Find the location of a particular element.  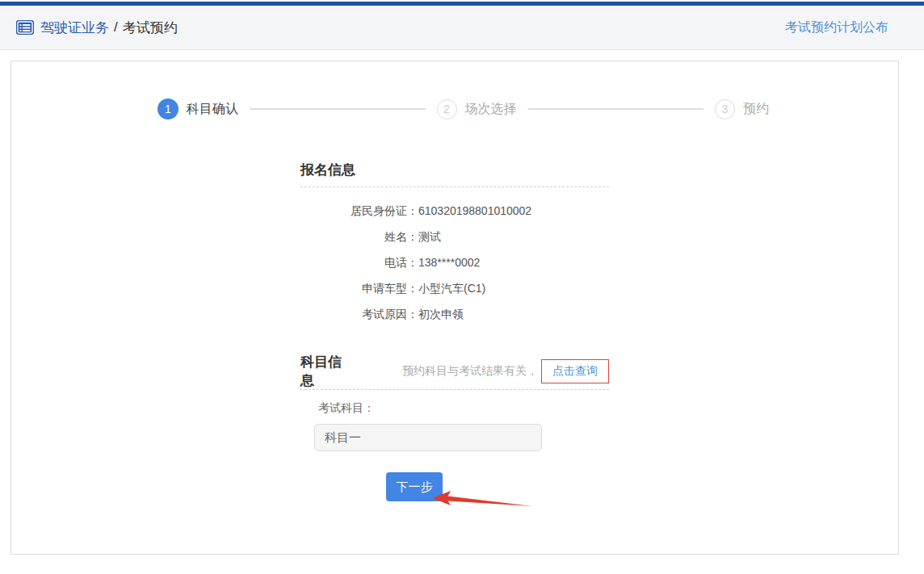

exam-subject-input: 科目一 is located at coordinates (428, 438).